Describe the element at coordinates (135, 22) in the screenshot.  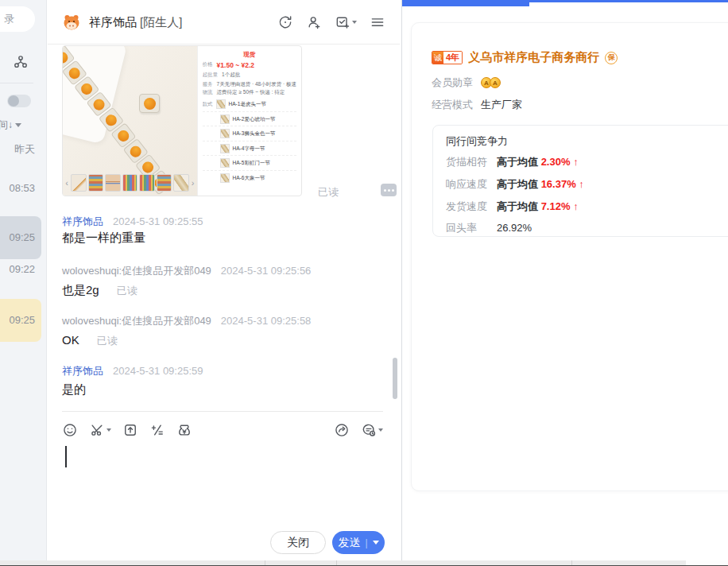
I see `chat-title: 祥序饰品[陌生人]` at that location.